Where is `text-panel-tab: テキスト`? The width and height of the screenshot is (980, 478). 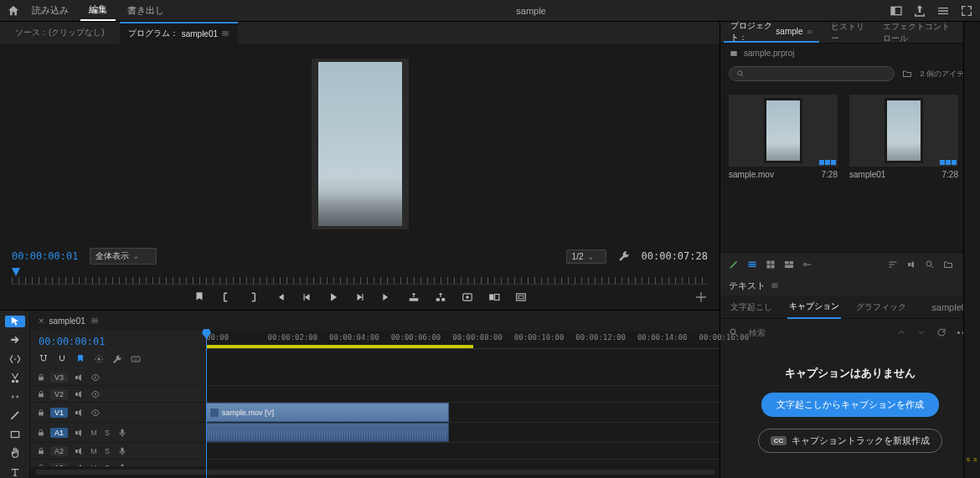 text-panel-tab: テキスト is located at coordinates (747, 286).